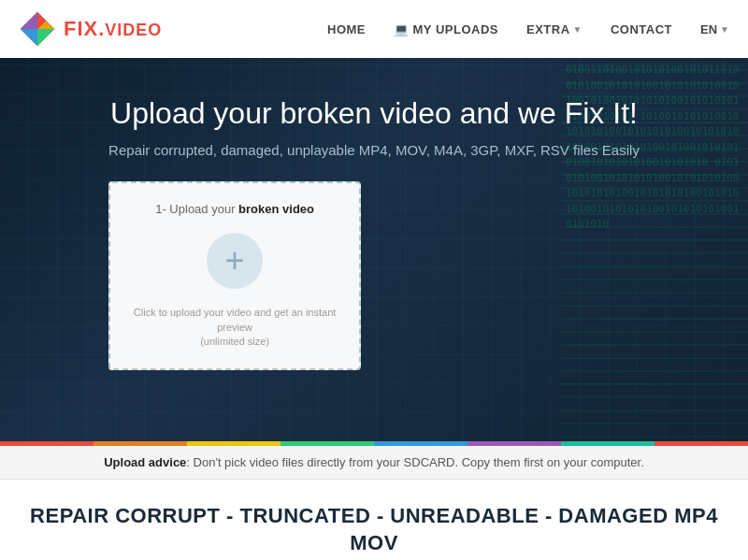  What do you see at coordinates (554, 30) in the screenshot?
I see `nav-item-extra: EXTRA ▼` at bounding box center [554, 30].